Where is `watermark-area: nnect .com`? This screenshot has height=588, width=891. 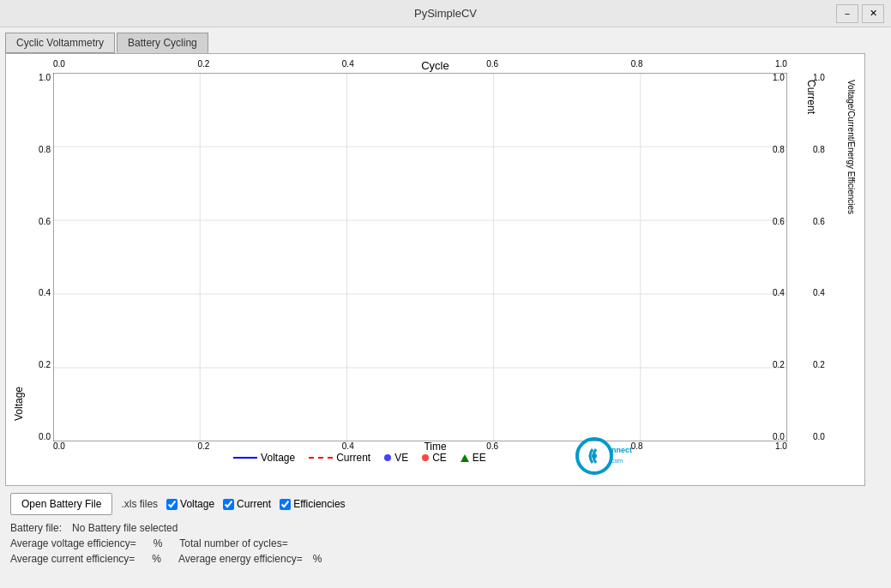 watermark-area: nnect .com is located at coordinates (603, 458).